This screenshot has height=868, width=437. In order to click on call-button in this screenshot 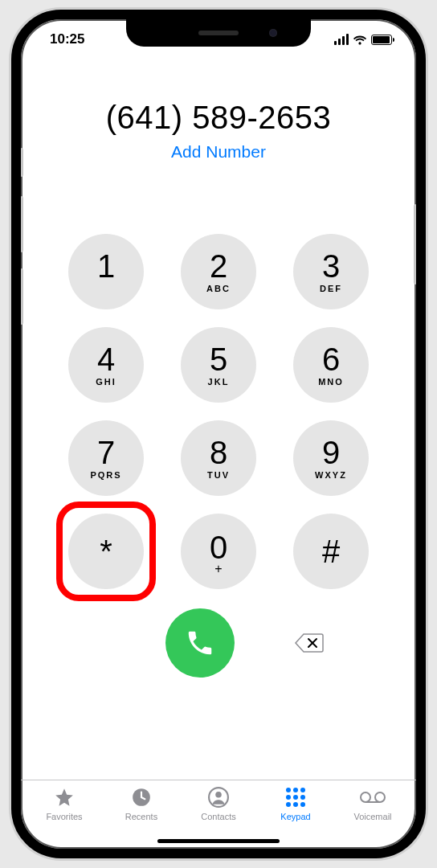, I will do `click(200, 643)`.